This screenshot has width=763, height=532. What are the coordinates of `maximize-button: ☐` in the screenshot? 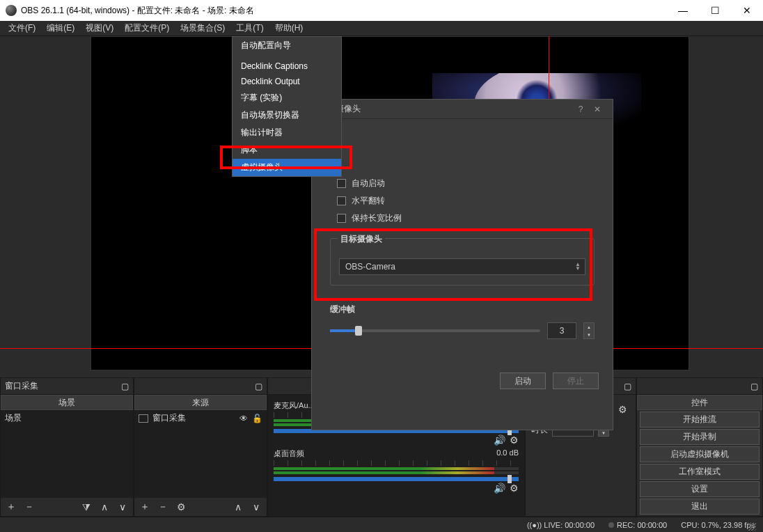 It's located at (715, 10).